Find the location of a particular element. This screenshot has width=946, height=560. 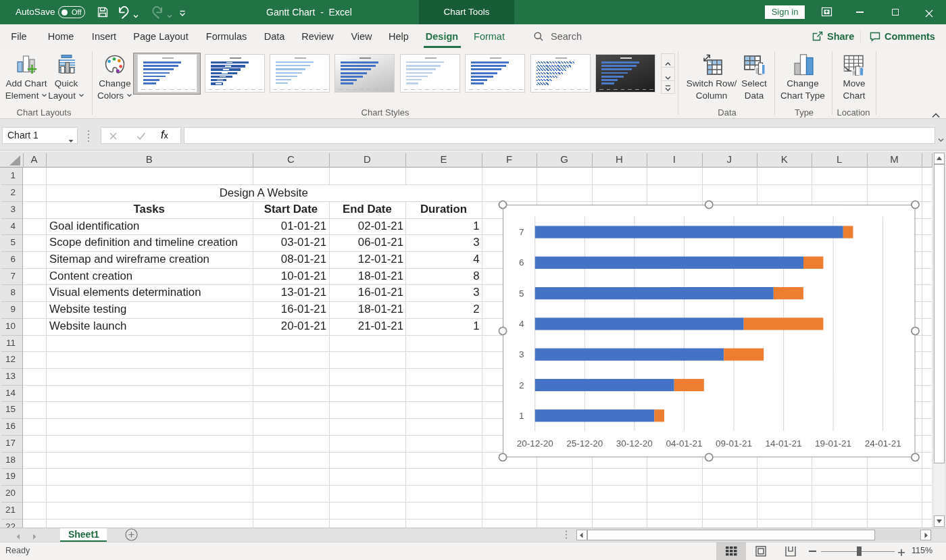

svg-text: 25-12-20 is located at coordinates (585, 443).